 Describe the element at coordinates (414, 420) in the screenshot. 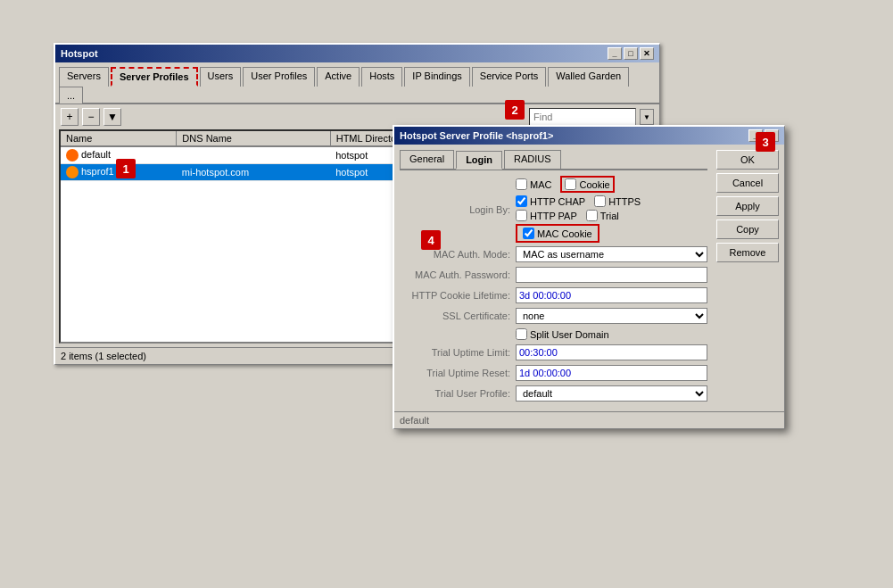

I see `profile-status-text: default` at that location.